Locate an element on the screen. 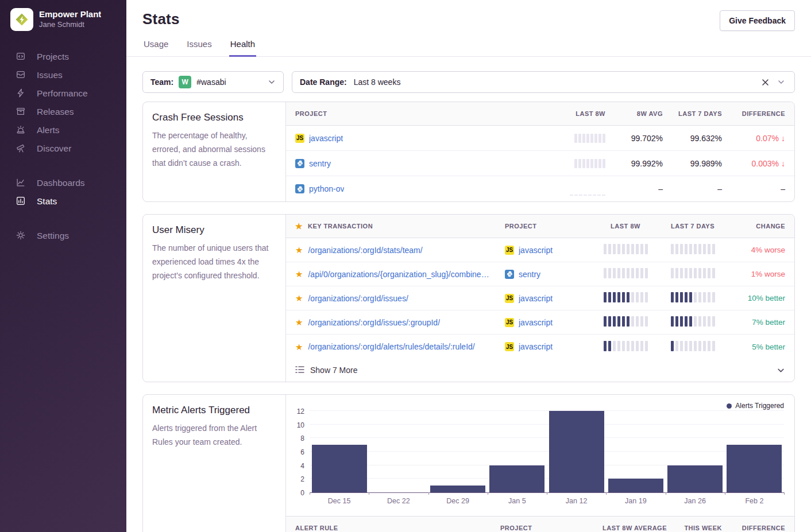 This screenshot has width=811, height=532. chevron-down-icon is located at coordinates (781, 82).